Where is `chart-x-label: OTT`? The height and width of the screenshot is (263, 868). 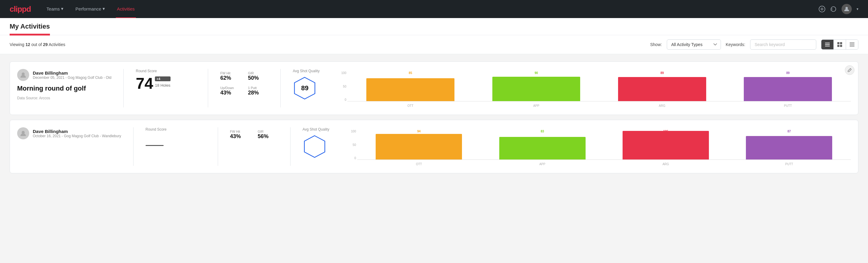 chart-x-label: OTT is located at coordinates (410, 106).